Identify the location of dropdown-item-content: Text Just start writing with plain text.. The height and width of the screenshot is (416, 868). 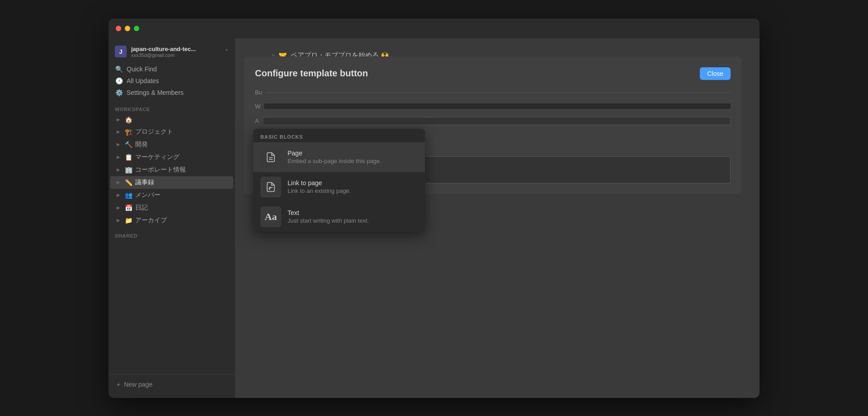
(353, 217).